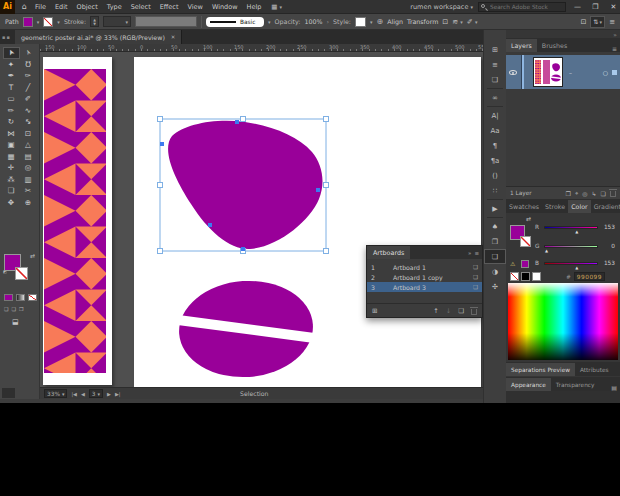 The height and width of the screenshot is (496, 620). I want to click on variable-width-profile, so click(166, 22).